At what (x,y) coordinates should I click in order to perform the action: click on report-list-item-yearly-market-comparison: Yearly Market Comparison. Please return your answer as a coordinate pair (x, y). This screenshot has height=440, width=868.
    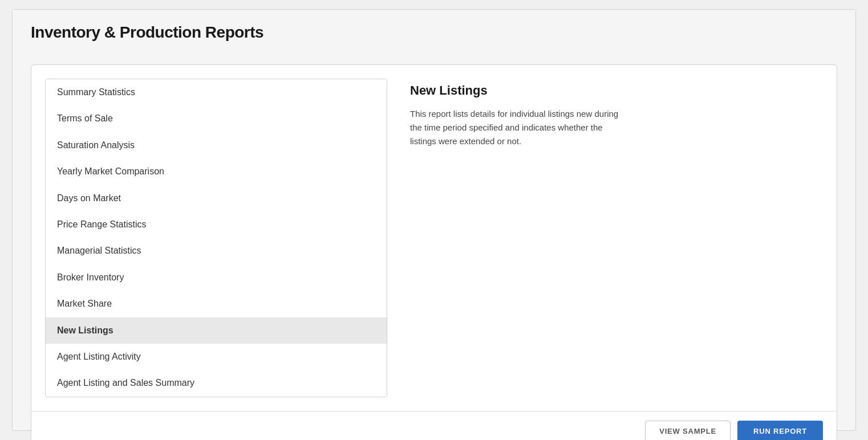
    Looking at the image, I should click on (216, 172).